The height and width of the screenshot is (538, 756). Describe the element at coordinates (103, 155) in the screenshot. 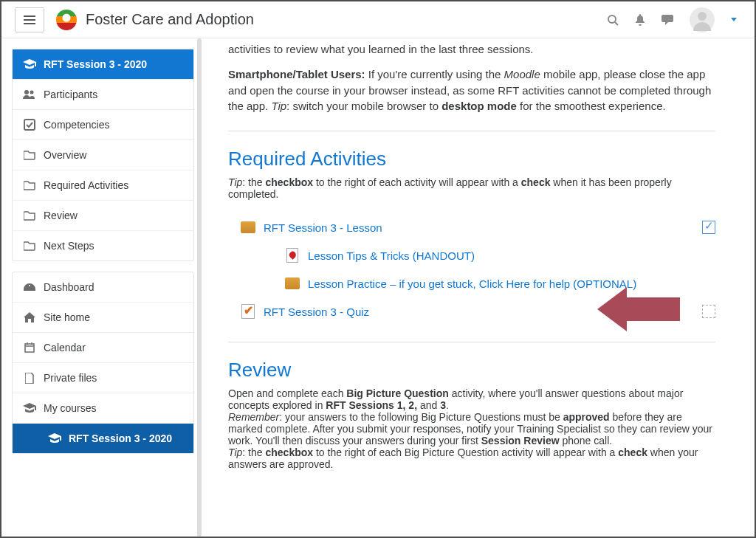

I see `sidebar-item-overview: Overview` at that location.